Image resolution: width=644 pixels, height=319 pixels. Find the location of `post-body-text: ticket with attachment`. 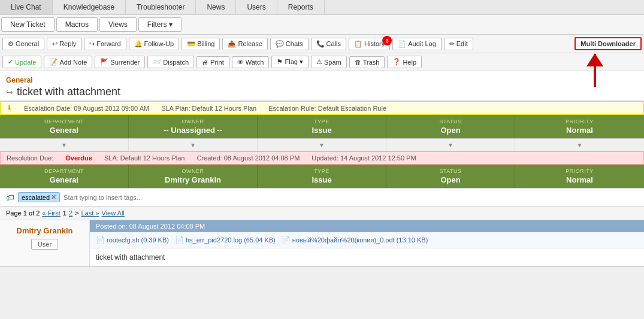

post-body-text: ticket with attachment is located at coordinates (131, 257).